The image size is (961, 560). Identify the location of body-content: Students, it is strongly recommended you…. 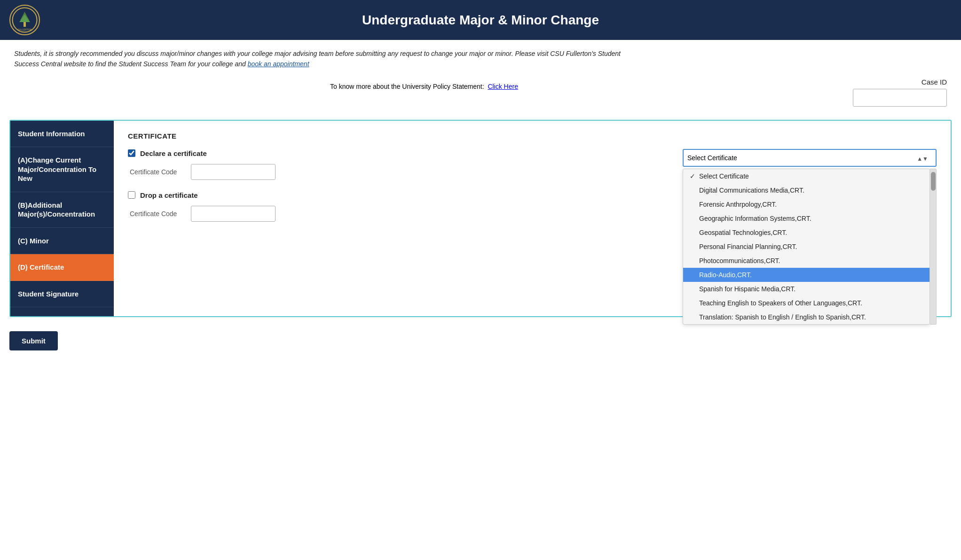
(480, 76).